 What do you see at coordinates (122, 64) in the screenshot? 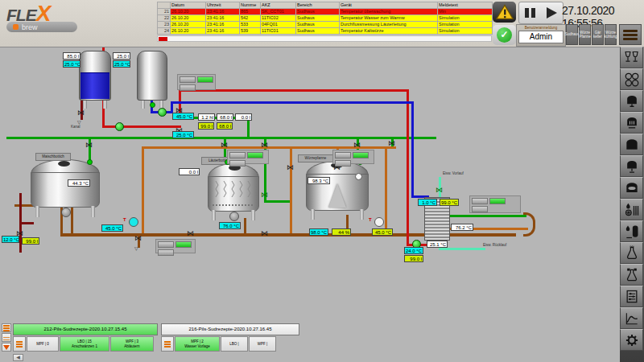
I see `gauge-tankA_temp_right: 25.0 °C` at bounding box center [122, 64].